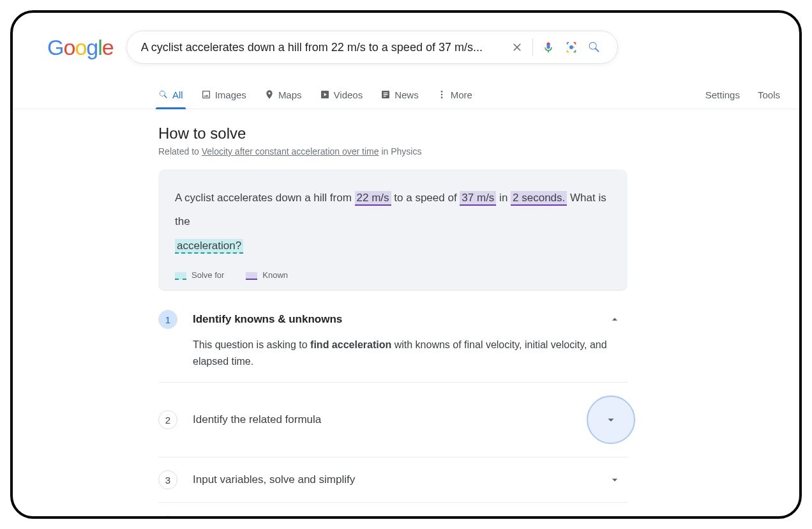  I want to click on search-icon, so click(594, 47).